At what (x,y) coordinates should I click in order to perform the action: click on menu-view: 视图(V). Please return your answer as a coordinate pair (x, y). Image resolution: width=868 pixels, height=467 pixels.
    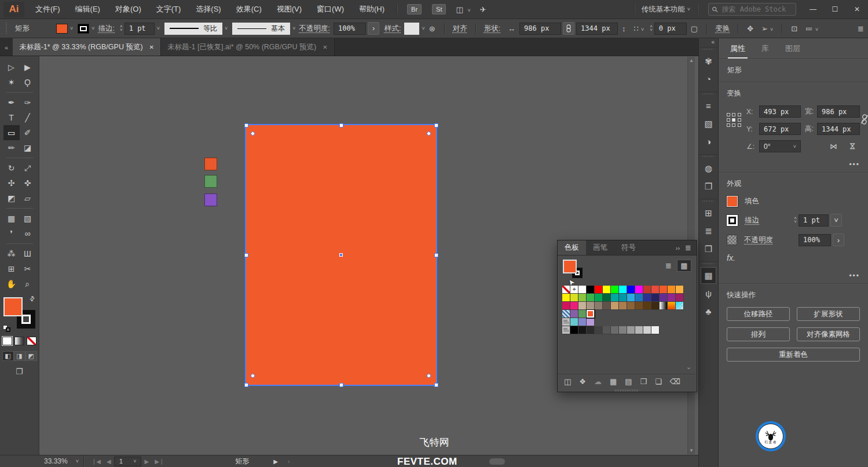
    Looking at the image, I should click on (290, 9).